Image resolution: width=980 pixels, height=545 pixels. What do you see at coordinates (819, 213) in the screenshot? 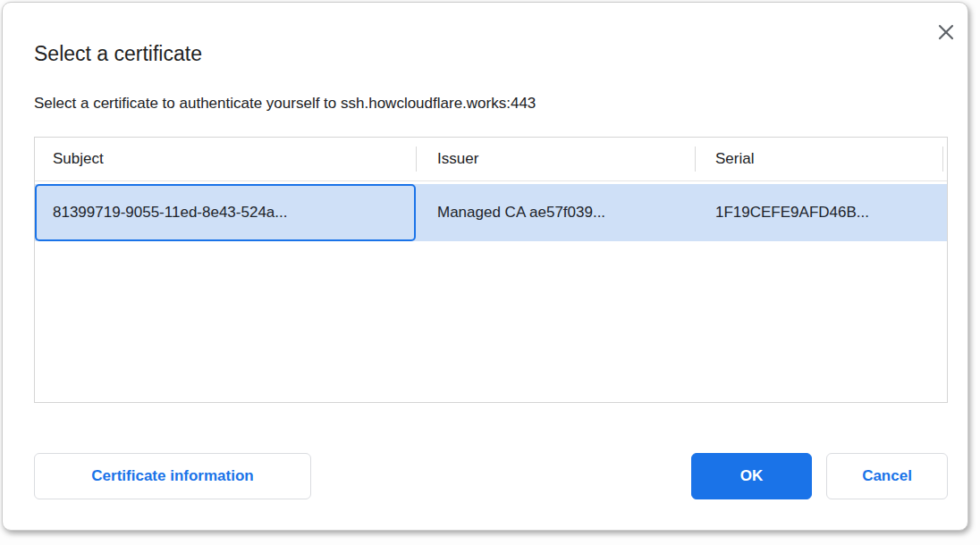
I see `cell-serial: 1F19CEFE9AFD46B...` at bounding box center [819, 213].